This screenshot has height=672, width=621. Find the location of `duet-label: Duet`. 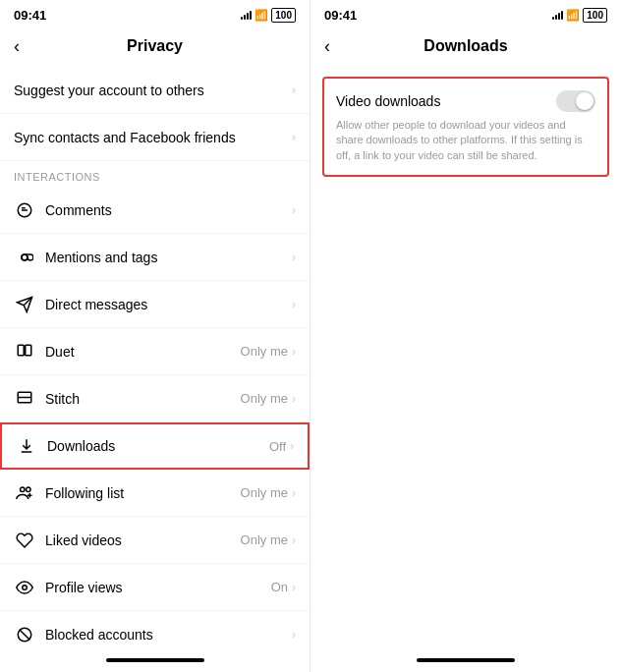

duet-label: Duet is located at coordinates (143, 352).